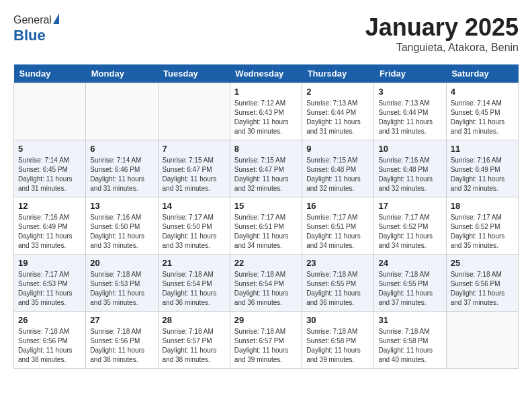  I want to click on day-number: 16, so click(338, 205).